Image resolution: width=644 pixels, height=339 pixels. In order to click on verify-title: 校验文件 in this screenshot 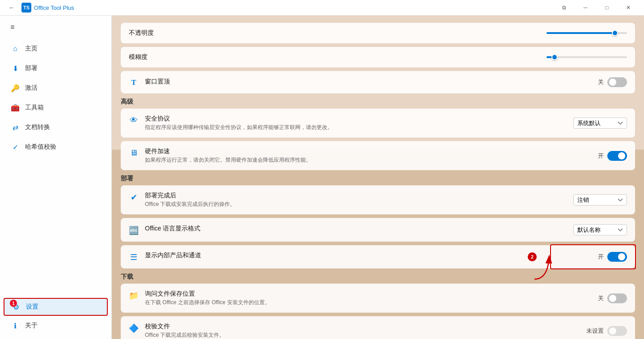, I will do `click(185, 326)`.